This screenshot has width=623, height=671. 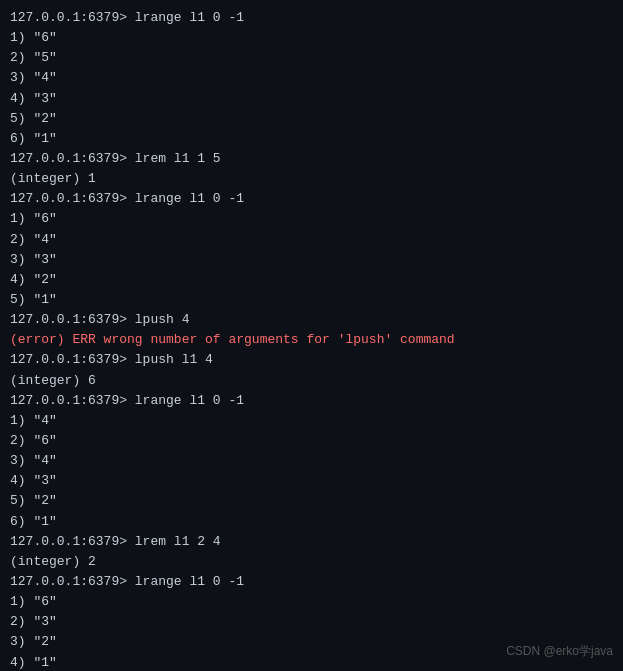 I want to click on terminal-line: 127.0.0.1:6379> lpush 4, so click(x=312, y=320).